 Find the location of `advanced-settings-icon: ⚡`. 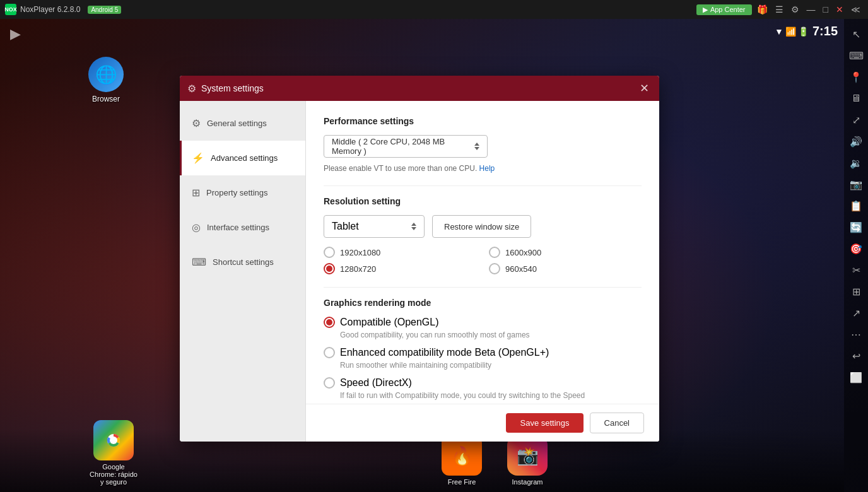

advanced-settings-icon: ⚡ is located at coordinates (198, 158).